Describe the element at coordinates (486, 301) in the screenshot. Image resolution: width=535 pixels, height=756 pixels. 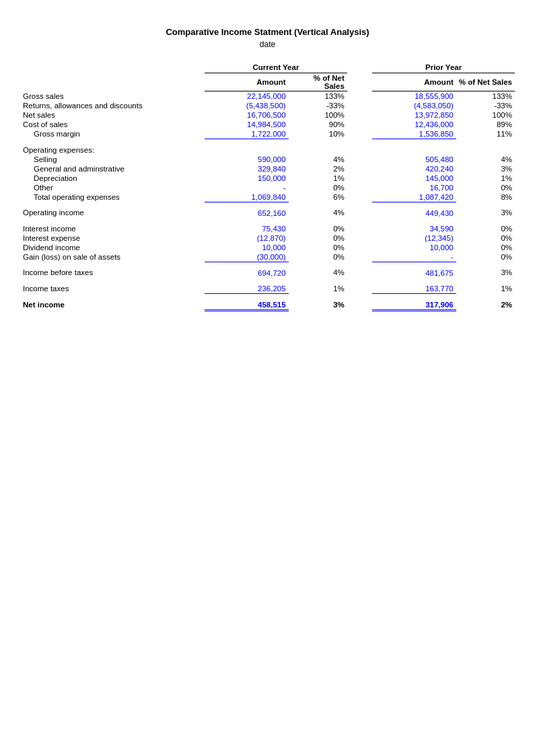
I see `py-pct: 2%` at that location.